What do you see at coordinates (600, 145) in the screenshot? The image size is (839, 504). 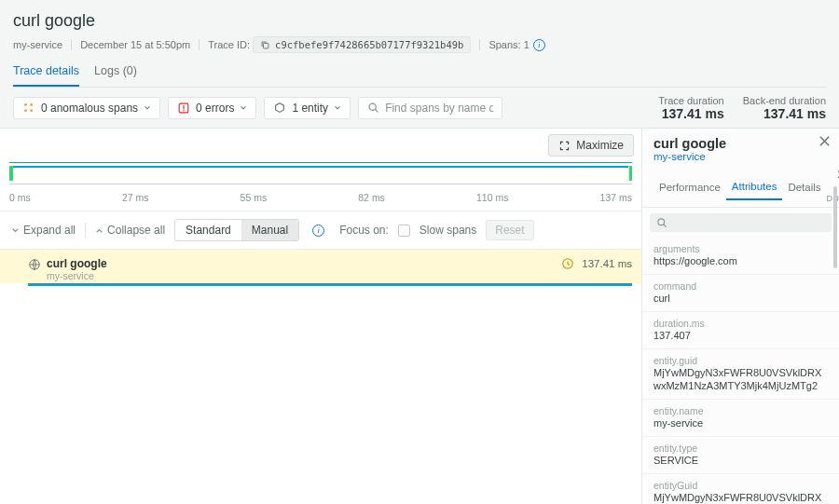 I see `maximize-label: Maximize` at bounding box center [600, 145].